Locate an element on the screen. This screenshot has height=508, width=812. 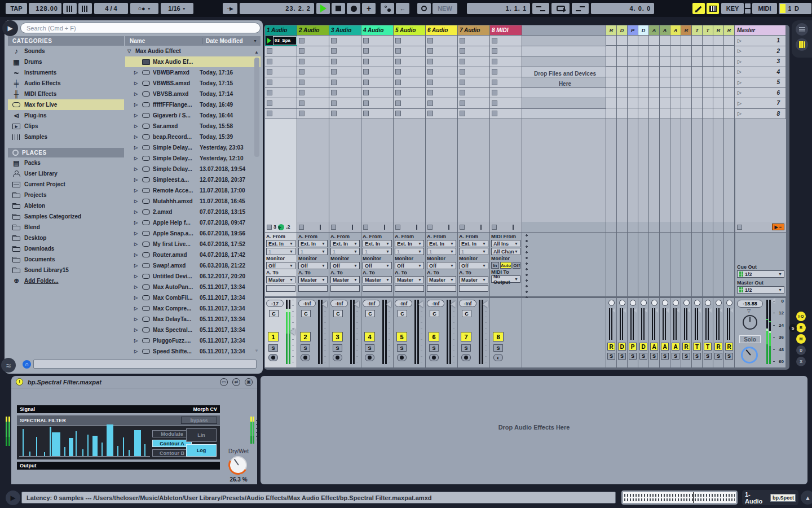
pan-field: C is located at coordinates (306, 314).